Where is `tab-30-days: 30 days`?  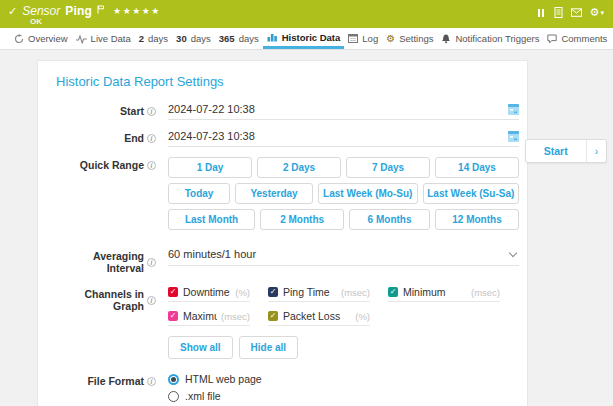 tab-30-days: 30 days is located at coordinates (194, 38).